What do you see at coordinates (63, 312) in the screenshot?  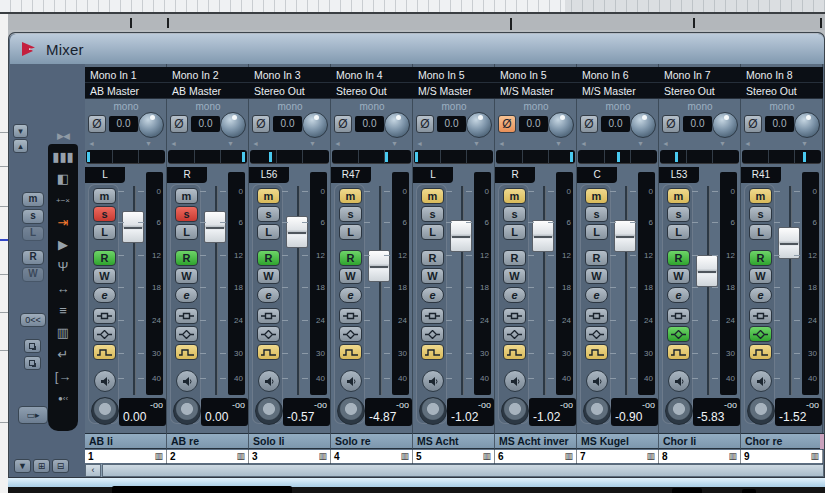 I see `levels-icon: ≡` at bounding box center [63, 312].